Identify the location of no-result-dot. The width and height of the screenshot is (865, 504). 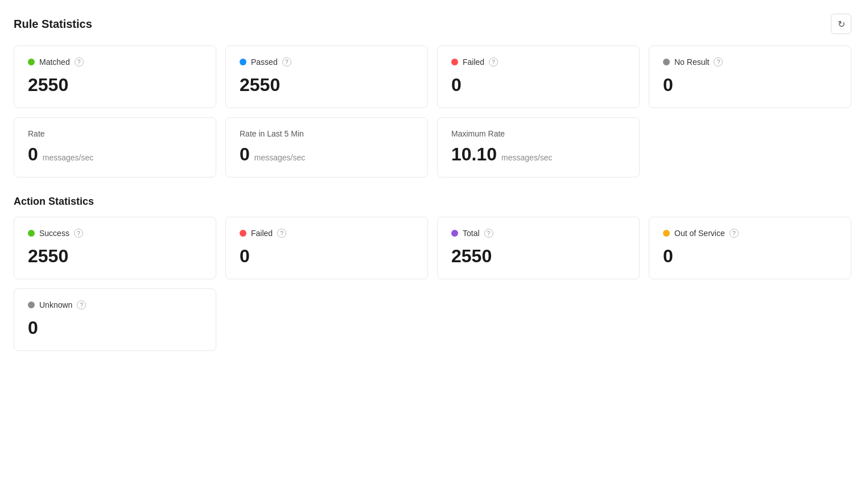
(666, 62).